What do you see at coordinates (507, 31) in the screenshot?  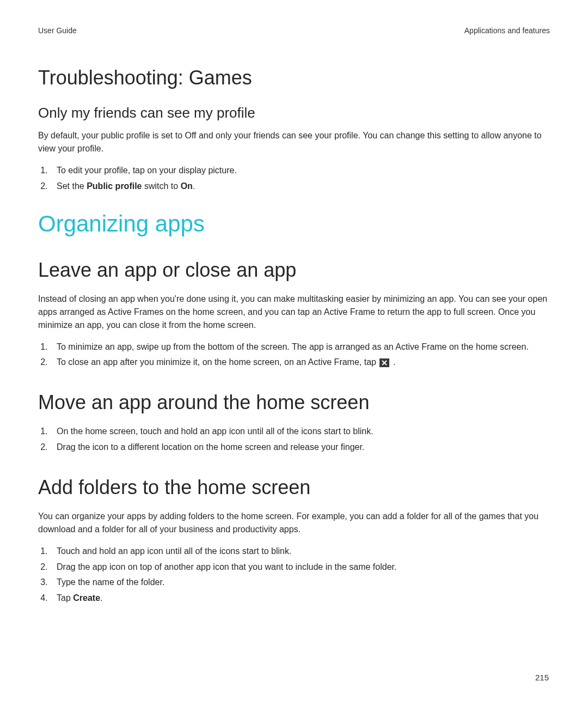 I see `header-right: Applications and features` at bounding box center [507, 31].